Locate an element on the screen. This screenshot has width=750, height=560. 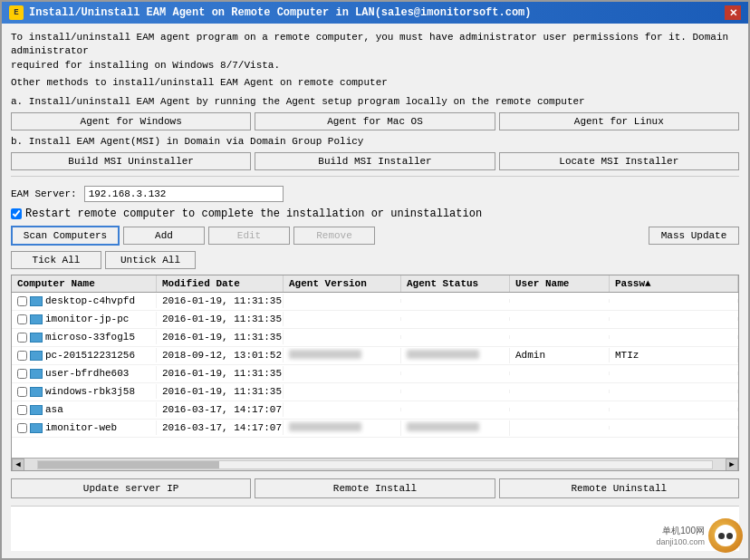
table-row: imonitor-jp-pc2016-01-19, 11:31:35 is located at coordinates (375, 320).